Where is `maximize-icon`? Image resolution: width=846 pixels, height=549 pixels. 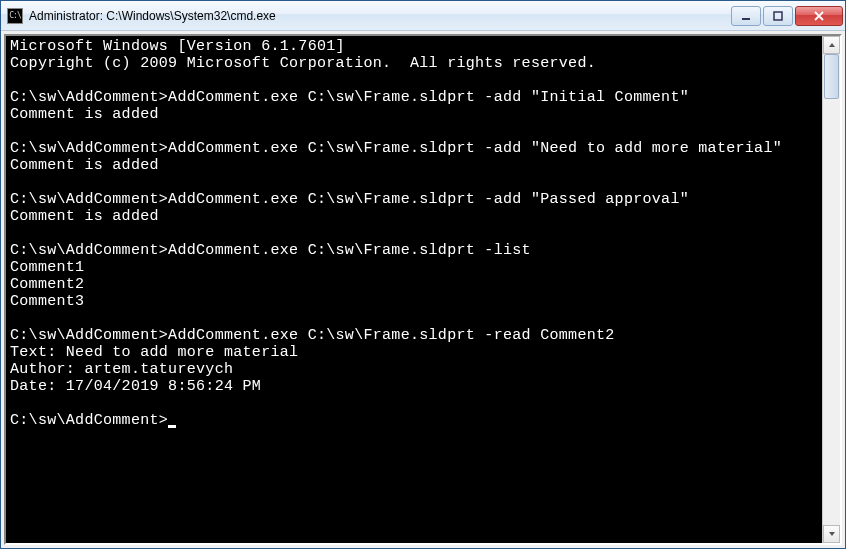
maximize-icon is located at coordinates (778, 16).